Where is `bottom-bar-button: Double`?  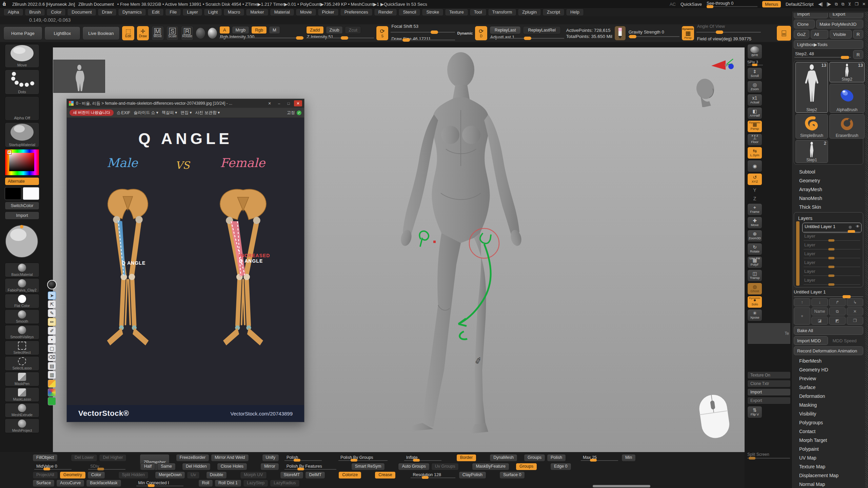 bottom-bar-button: Double is located at coordinates (217, 475).